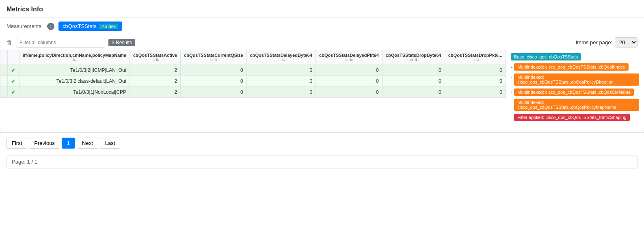  What do you see at coordinates (68, 143) in the screenshot?
I see `page-1-button: 1` at bounding box center [68, 143].